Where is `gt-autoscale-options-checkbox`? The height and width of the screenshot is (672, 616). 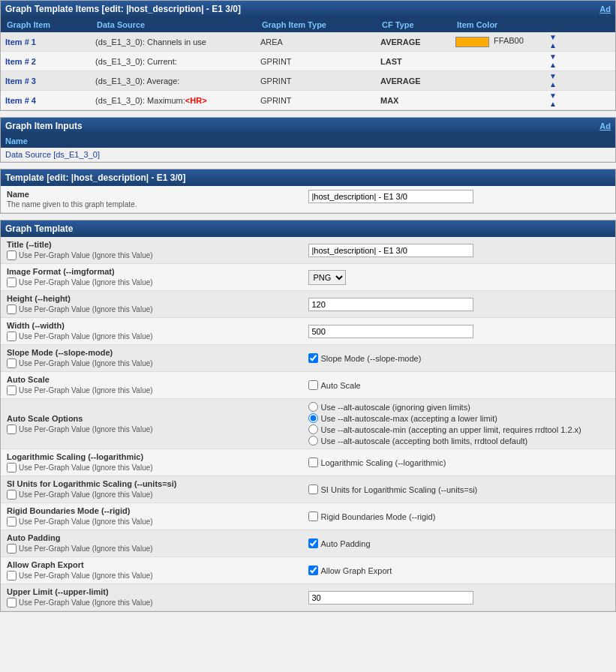
gt-autoscale-options-checkbox is located at coordinates (12, 429).